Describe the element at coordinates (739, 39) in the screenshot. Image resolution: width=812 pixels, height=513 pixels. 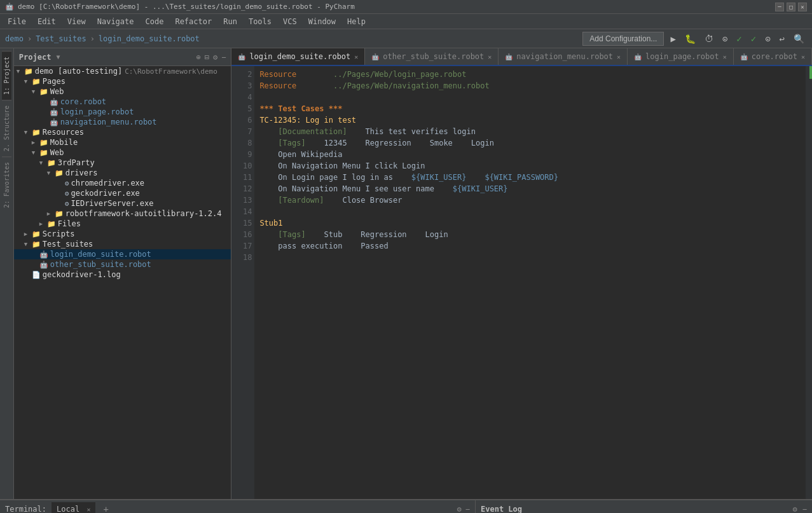
I see `git-checkmark-icon: ✓` at that location.